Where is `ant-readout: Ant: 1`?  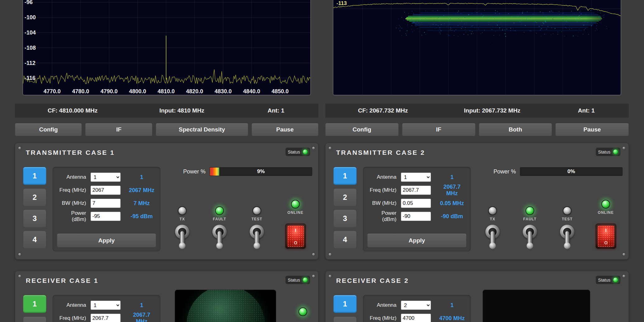 ant-readout: Ant: 1 is located at coordinates (276, 111).